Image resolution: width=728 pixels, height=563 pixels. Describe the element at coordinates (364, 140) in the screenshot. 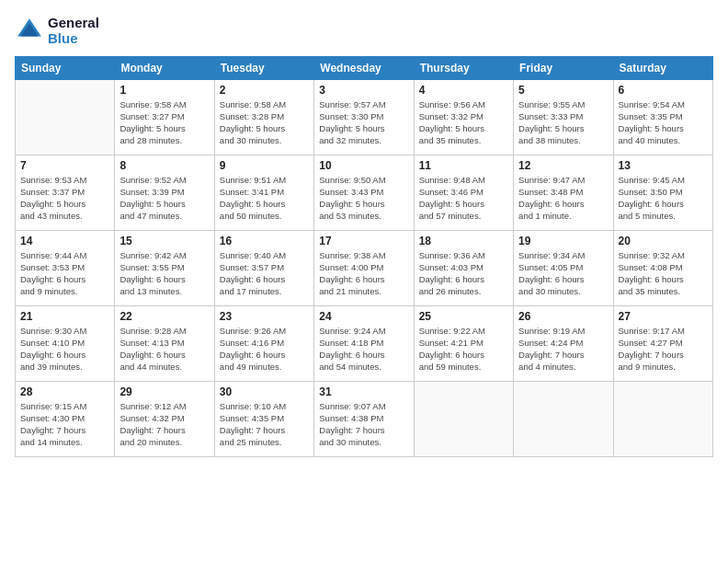

I see `daylight-minutes: and 32 minutes.` at that location.